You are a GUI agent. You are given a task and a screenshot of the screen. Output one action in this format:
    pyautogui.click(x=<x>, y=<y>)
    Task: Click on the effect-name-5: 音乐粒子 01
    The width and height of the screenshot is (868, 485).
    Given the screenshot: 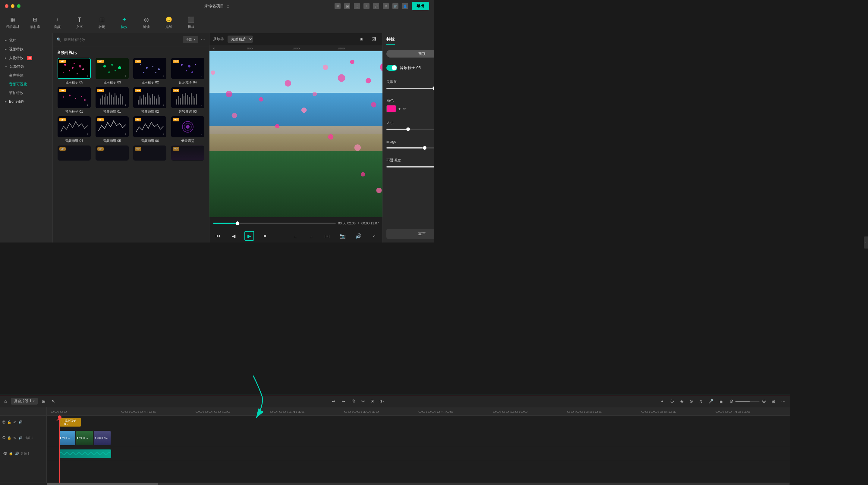 What is the action you would take?
    pyautogui.click(x=74, y=112)
    